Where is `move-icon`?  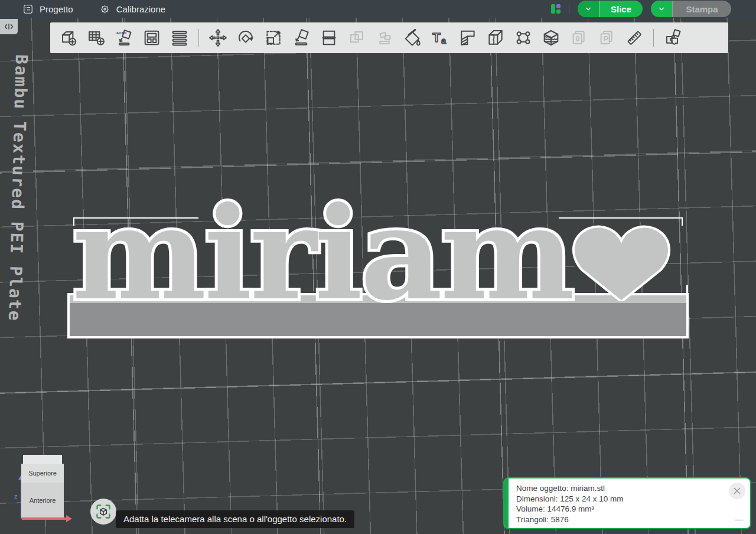 move-icon is located at coordinates (218, 38).